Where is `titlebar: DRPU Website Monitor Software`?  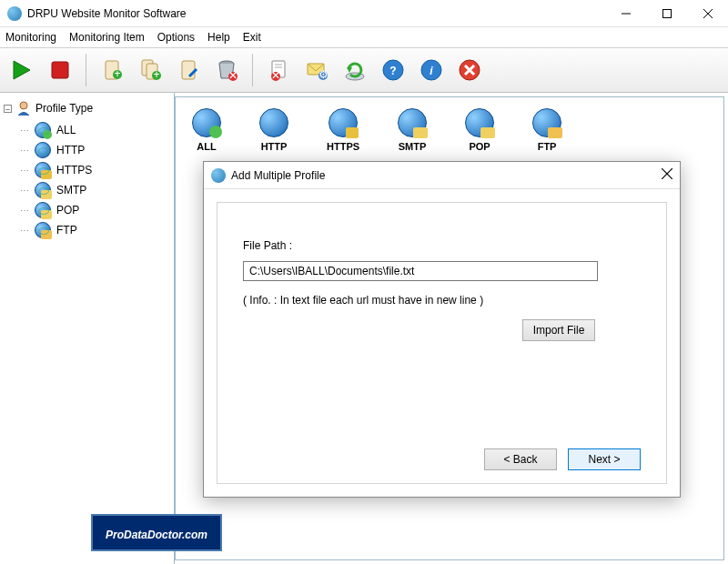
titlebar: DRPU Website Monitor Software is located at coordinates (364, 14).